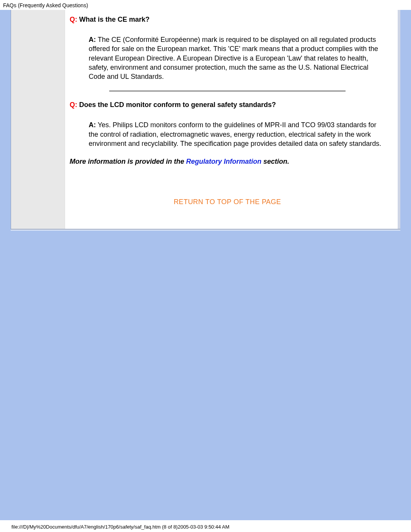 The height and width of the screenshot is (532, 411). What do you see at coordinates (128, 161) in the screenshot?
I see `more-info-prefix: More information is provided in the` at bounding box center [128, 161].